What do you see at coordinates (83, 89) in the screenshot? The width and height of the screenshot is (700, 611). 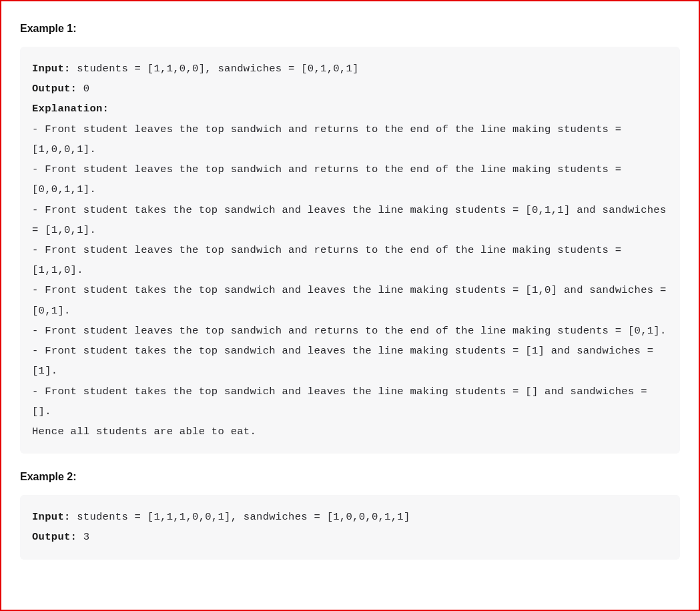 I see `output-text: 0` at bounding box center [83, 89].